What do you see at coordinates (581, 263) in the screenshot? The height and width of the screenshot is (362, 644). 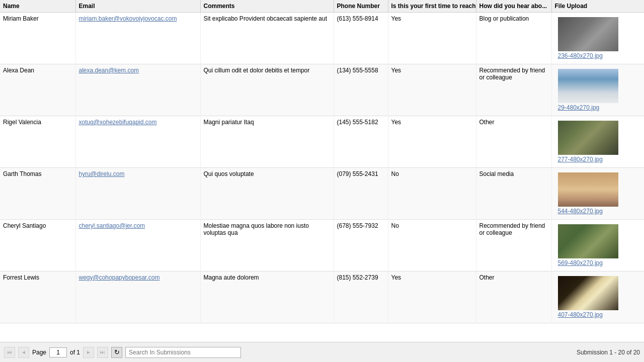 I see `file-link: 569-480x270.jpg` at bounding box center [581, 263].